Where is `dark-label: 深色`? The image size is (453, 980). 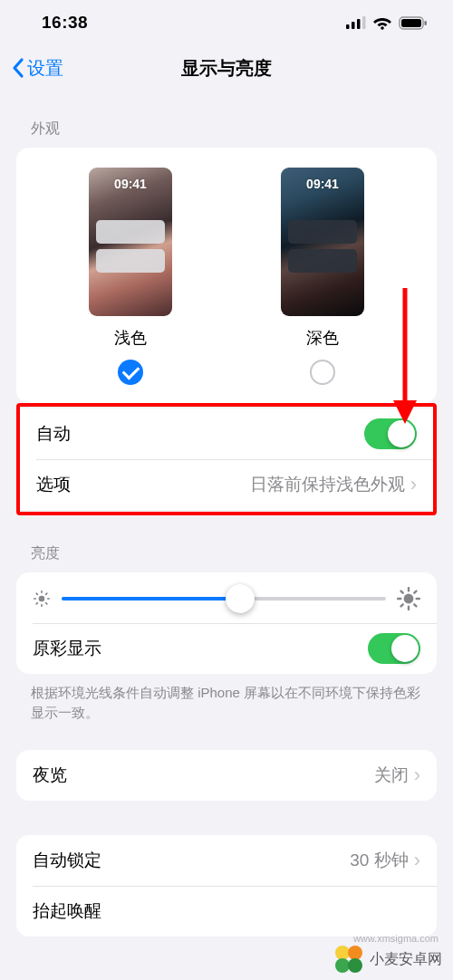 dark-label: 深色 is located at coordinates (323, 338).